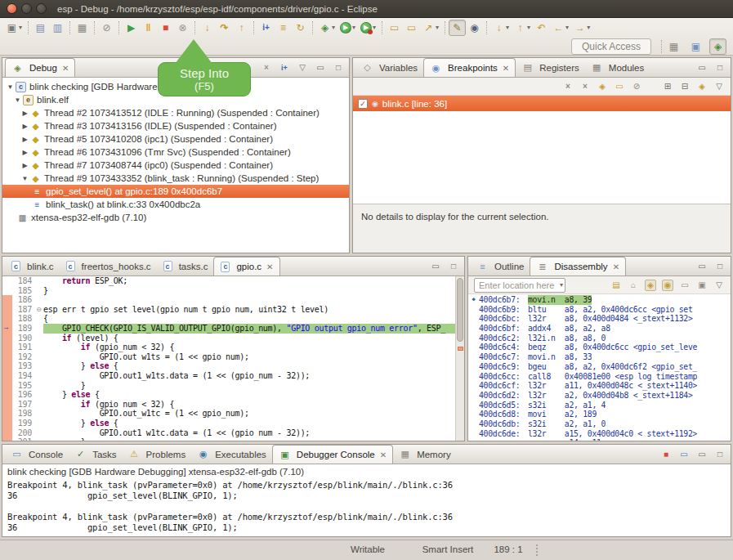 The height and width of the screenshot is (560, 733). What do you see at coordinates (149, 28) in the screenshot?
I see `suspend-button: ‖` at bounding box center [149, 28].